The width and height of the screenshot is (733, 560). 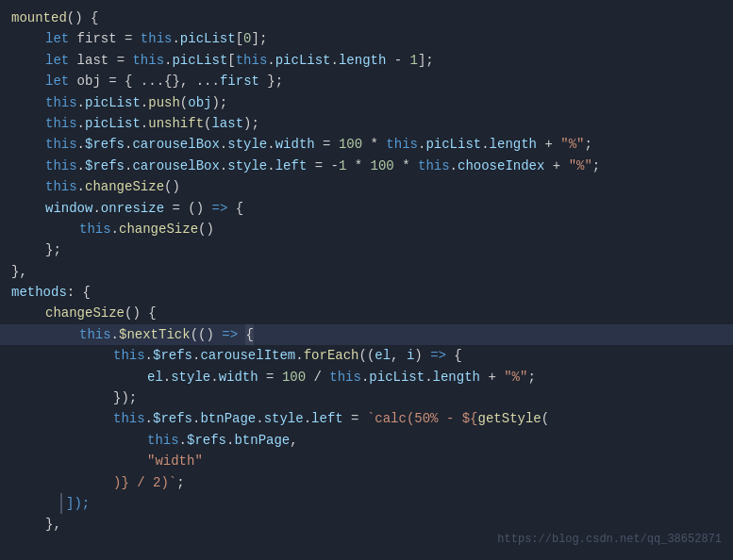 What do you see at coordinates (366, 229) in the screenshot?
I see `code-line-11: this.changeSize()` at bounding box center [366, 229].